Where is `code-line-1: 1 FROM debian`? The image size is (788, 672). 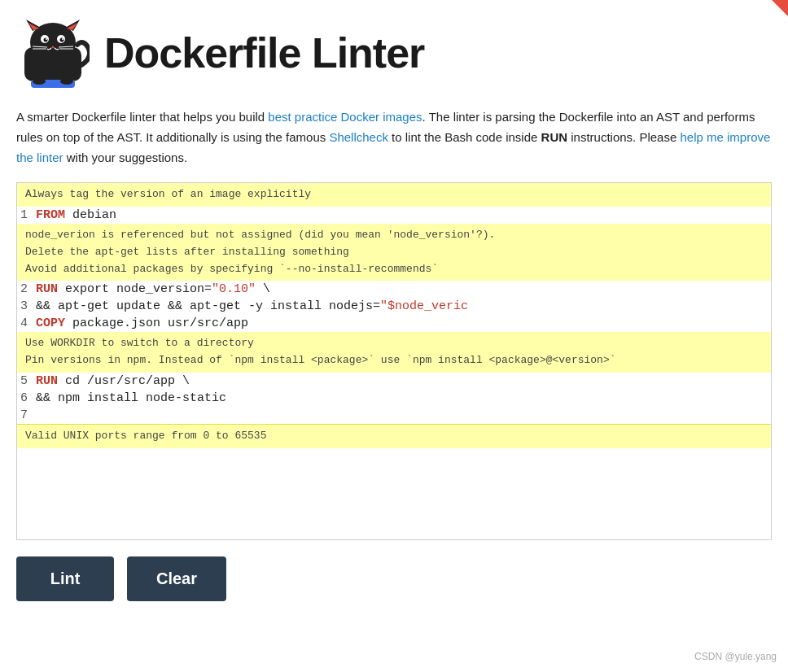
code-line-1: 1 FROM debian is located at coordinates (394, 215).